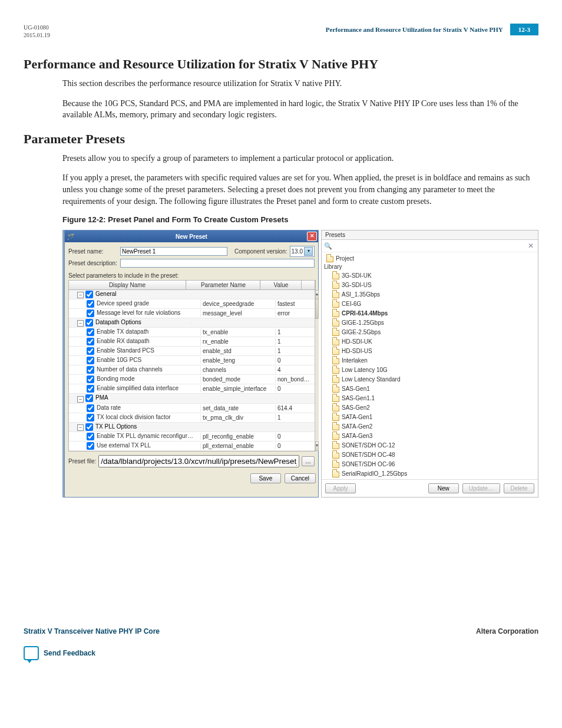 This screenshot has height=728, width=562. What do you see at coordinates (430, 304) in the screenshot?
I see `preset-item: CEI-6G` at bounding box center [430, 304].